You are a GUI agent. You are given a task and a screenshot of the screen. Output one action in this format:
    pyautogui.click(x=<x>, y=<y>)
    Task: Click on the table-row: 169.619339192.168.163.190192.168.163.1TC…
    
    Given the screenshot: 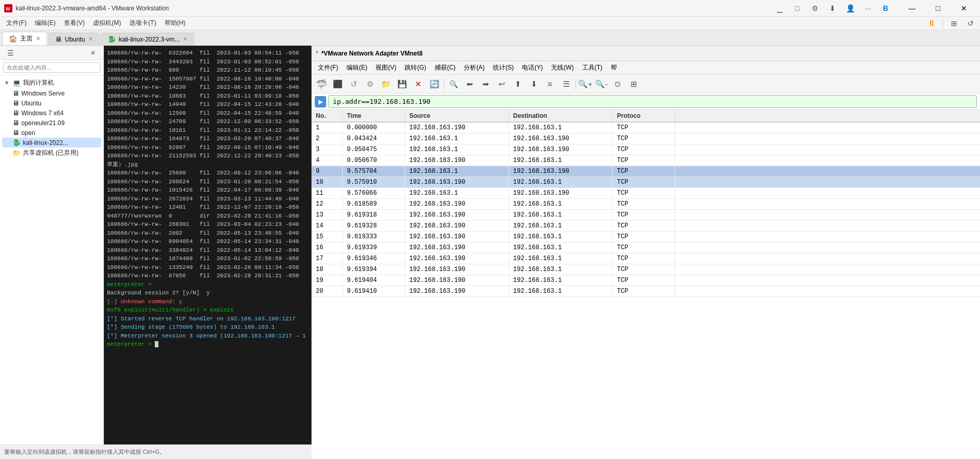 What is the action you would take?
    pyautogui.click(x=646, y=248)
    